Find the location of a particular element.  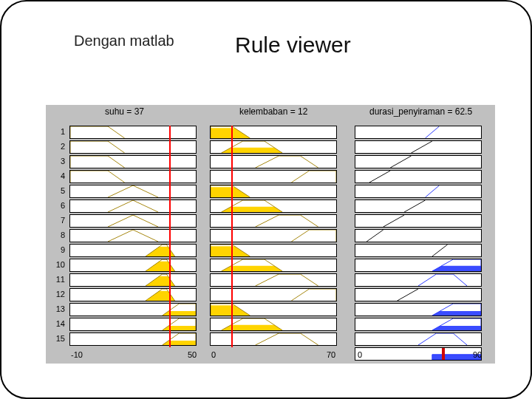

rule-number: 3 is located at coordinates (57, 161).